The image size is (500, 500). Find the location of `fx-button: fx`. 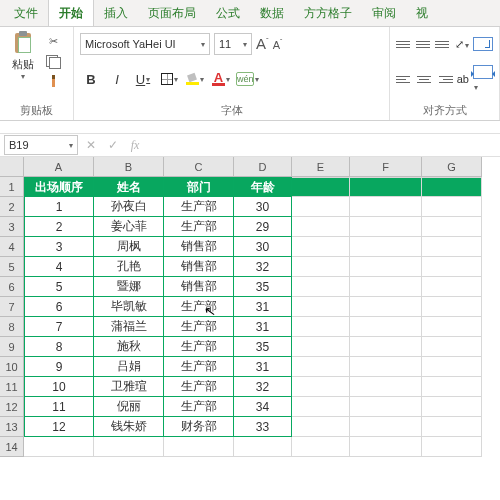

fx-button: fx is located at coordinates (135, 146).